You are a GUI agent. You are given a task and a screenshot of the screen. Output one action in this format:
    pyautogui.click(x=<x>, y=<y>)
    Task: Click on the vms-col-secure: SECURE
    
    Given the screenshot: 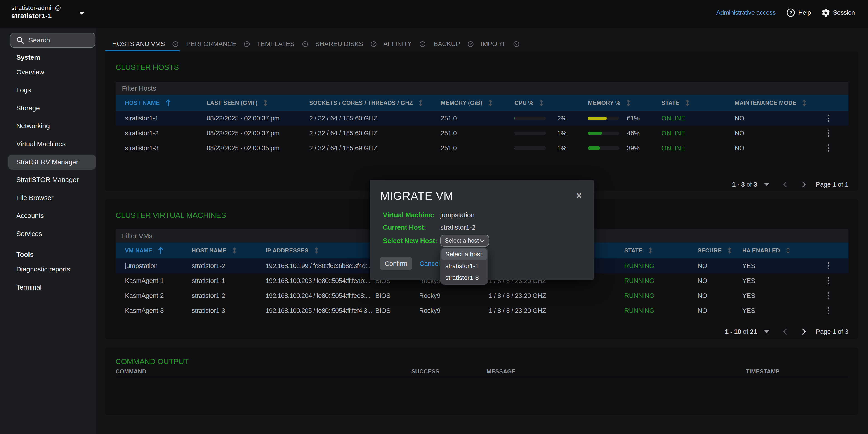 What is the action you would take?
    pyautogui.click(x=714, y=251)
    